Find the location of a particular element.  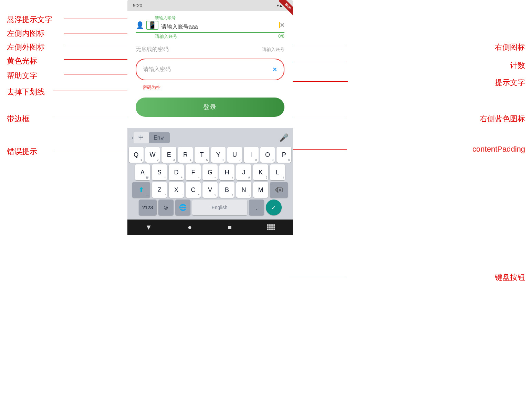

nav-bar: ▼ ● ■ is located at coordinates (210, 227).